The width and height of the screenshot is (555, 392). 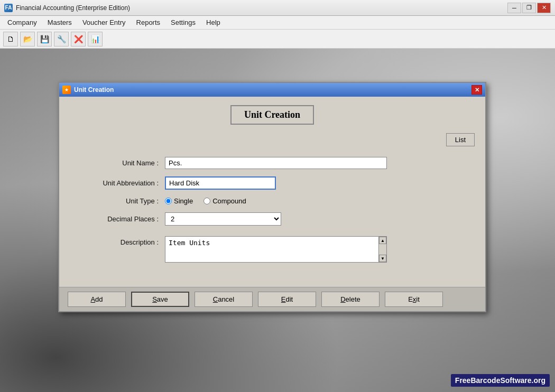 What do you see at coordinates (149, 22) in the screenshot?
I see `menu-reports: Reports` at bounding box center [149, 22].